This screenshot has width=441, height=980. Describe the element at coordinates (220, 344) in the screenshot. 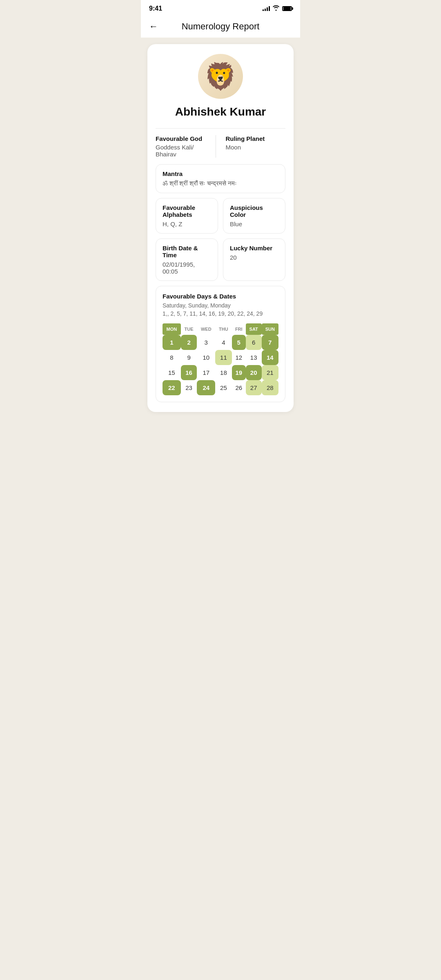

I see `favourable-days-box: Favourable Days & Dates Saturday, Sunday…` at that location.